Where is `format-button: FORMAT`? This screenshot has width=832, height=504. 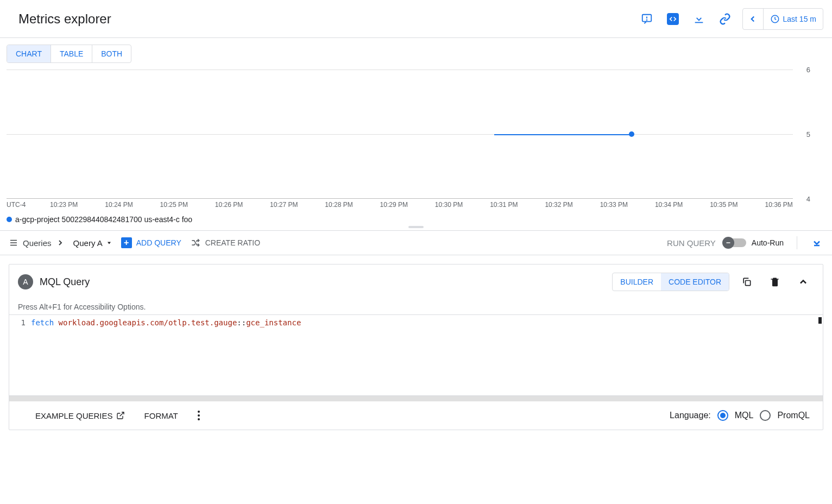
format-button: FORMAT is located at coordinates (161, 416).